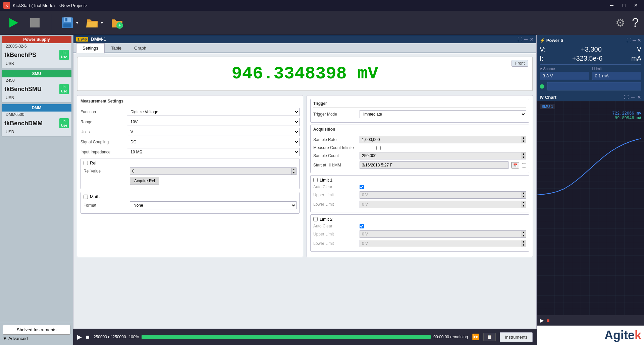 This screenshot has width=644, height=345. Describe the element at coordinates (37, 74) in the screenshot. I see `smu-header: SMU` at that location.